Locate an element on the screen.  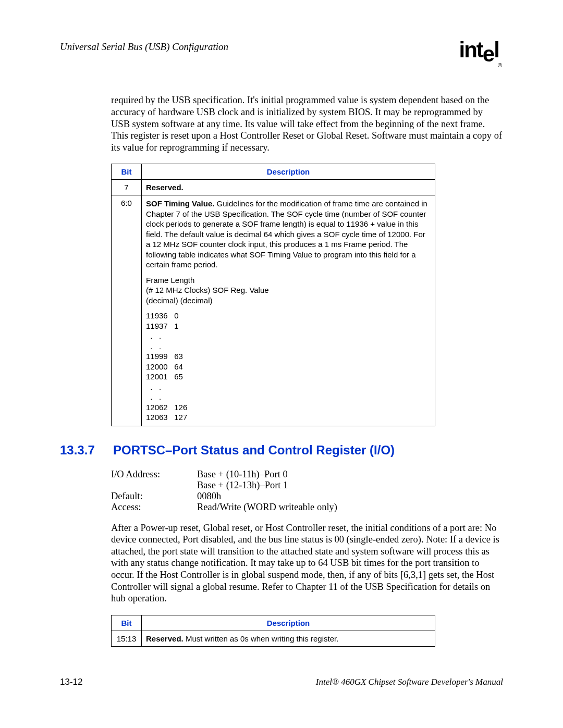
bit-cell: 7 is located at coordinates (127, 188).